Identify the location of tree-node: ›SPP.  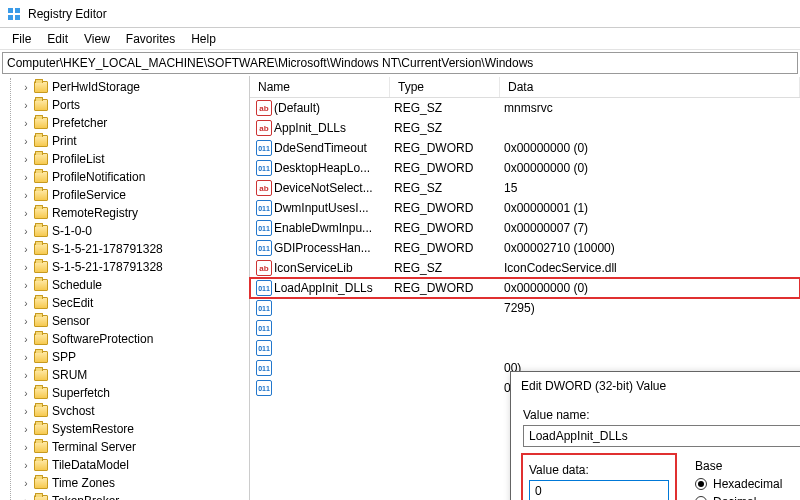
(124, 357).